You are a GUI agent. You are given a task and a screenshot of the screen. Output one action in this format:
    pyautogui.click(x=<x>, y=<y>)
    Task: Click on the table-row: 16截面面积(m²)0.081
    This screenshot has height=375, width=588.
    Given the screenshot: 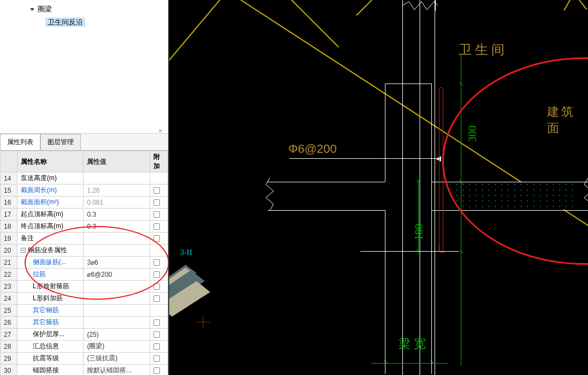 What is the action you would take?
    pyautogui.click(x=84, y=203)
    